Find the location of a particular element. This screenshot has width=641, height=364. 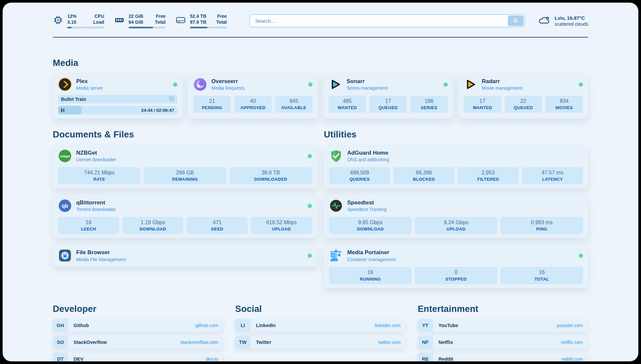

memory-free-value: 22 GiB is located at coordinates (136, 16).